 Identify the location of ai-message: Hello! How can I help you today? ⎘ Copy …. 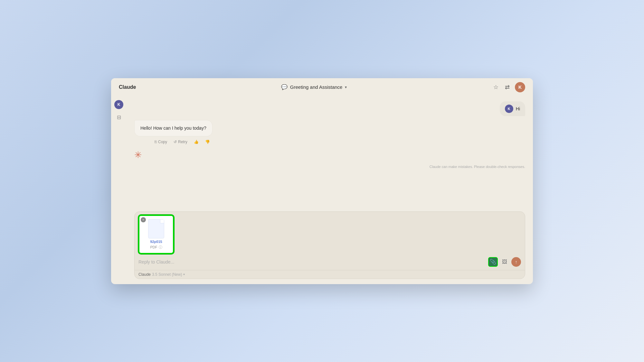
(173, 133).